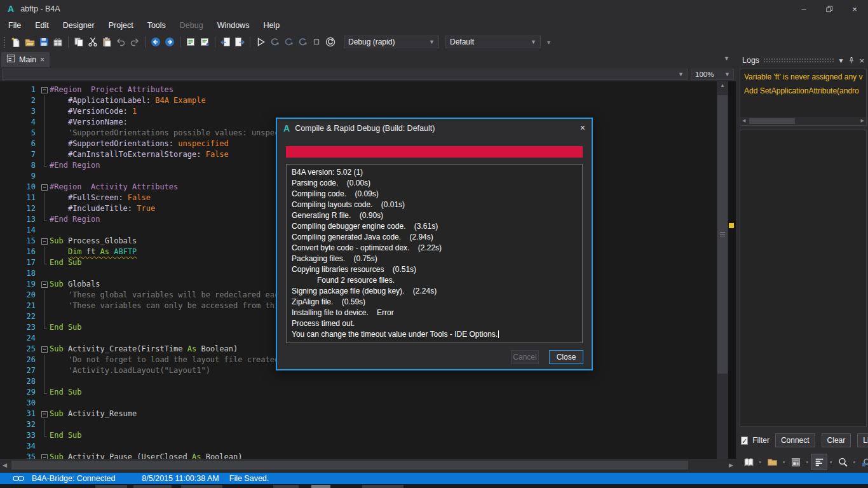  What do you see at coordinates (20, 381) in the screenshot?
I see `line-number: 28` at bounding box center [20, 381].